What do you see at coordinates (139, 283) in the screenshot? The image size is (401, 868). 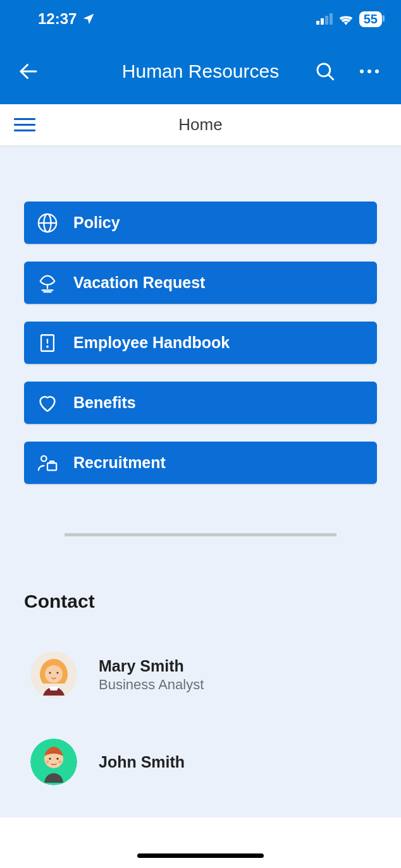 I see `tile-label: Vacation Request` at bounding box center [139, 283].